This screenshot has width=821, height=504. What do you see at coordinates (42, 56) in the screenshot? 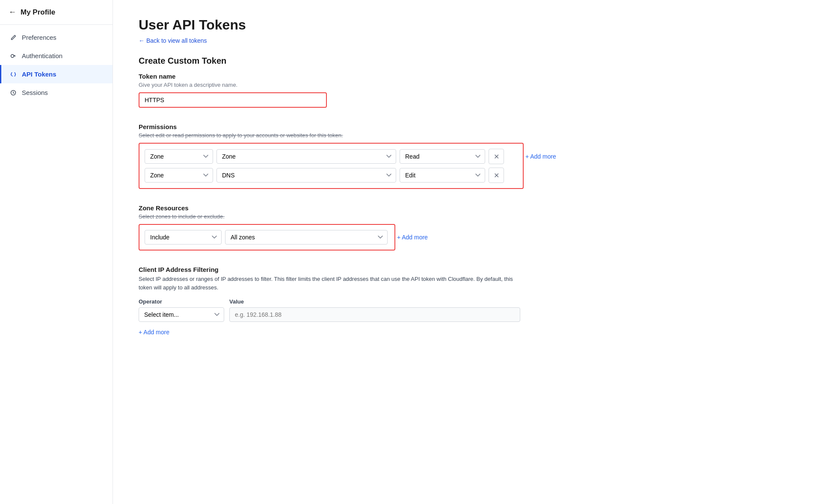
I see `sidebar-label-authentication: Authentication` at bounding box center [42, 56].